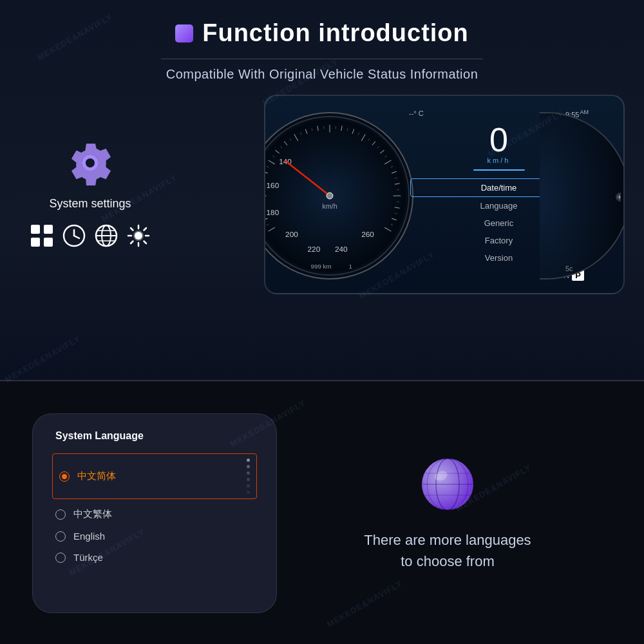  I want to click on svg-text: 1, so click(350, 267).